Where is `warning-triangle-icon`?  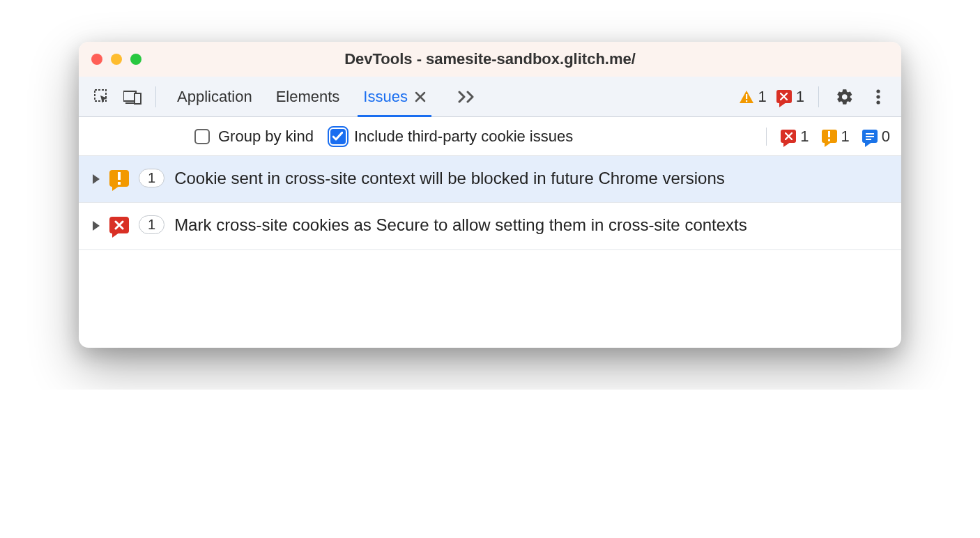 warning-triangle-icon is located at coordinates (747, 97).